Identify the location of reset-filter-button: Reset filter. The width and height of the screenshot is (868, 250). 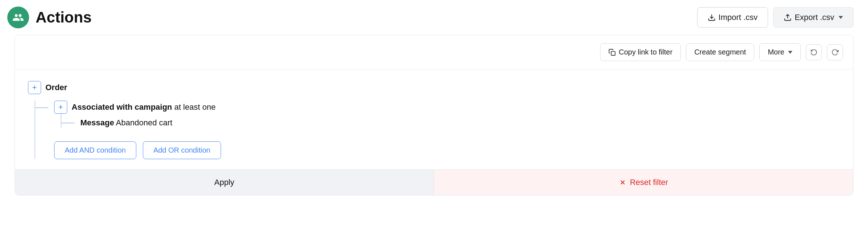
(643, 182).